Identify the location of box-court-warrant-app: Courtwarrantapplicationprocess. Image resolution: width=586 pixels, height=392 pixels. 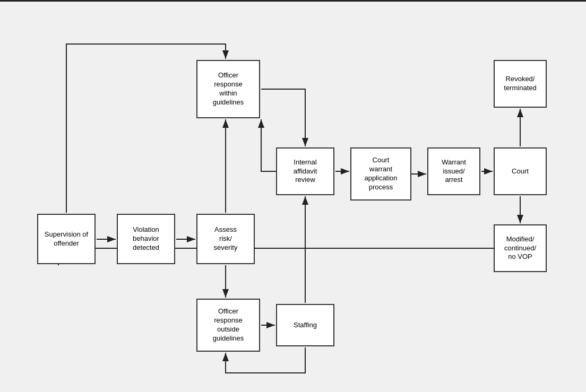
(381, 174).